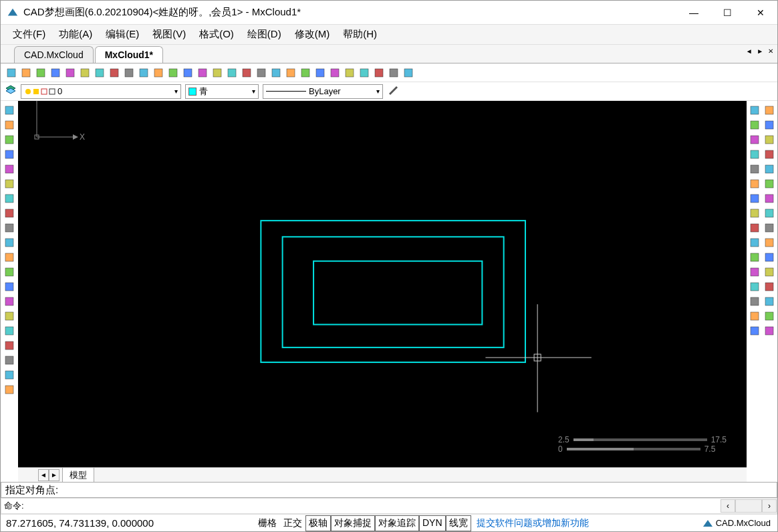 The width and height of the screenshot is (778, 532). Describe the element at coordinates (203, 73) in the screenshot. I see `undo-sel-icon` at that location.